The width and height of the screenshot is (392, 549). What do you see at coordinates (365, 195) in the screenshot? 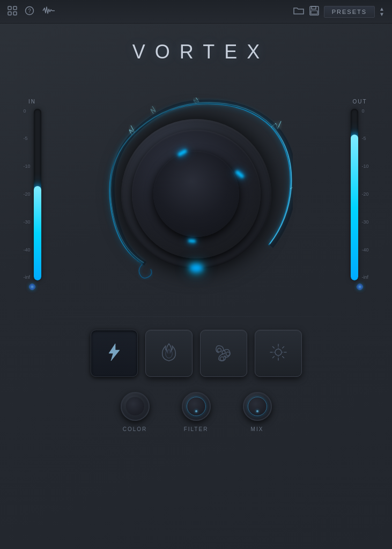
I see `vu-out-scale: 0 -5 -10 -20 -30 -40 -inf` at bounding box center [365, 195].